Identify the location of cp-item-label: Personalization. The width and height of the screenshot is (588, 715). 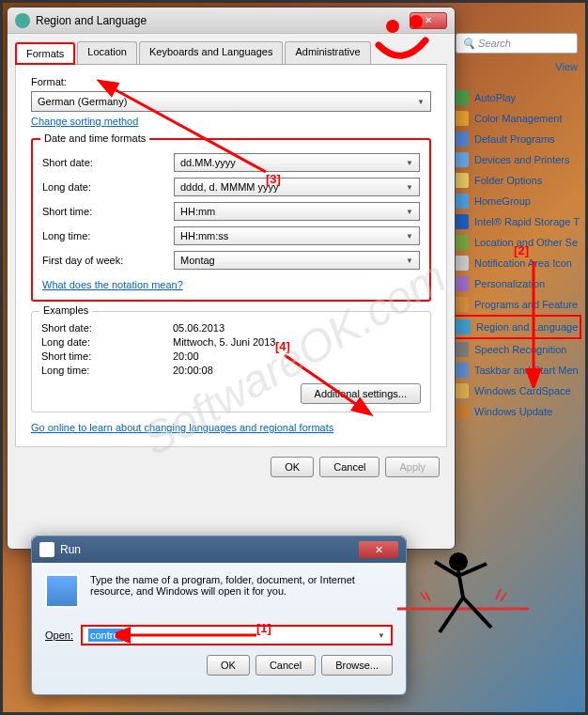
(509, 284).